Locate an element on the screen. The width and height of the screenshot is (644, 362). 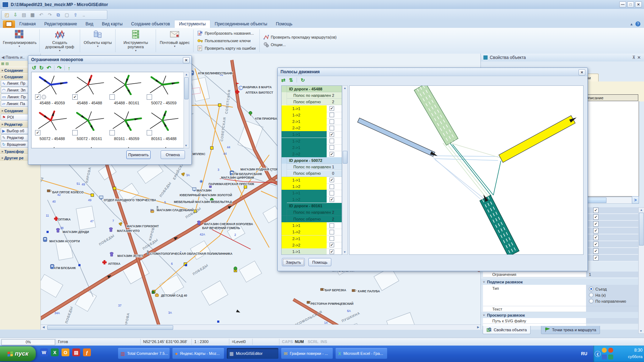
print-icon: ▦ is located at coordinates (33, 15).